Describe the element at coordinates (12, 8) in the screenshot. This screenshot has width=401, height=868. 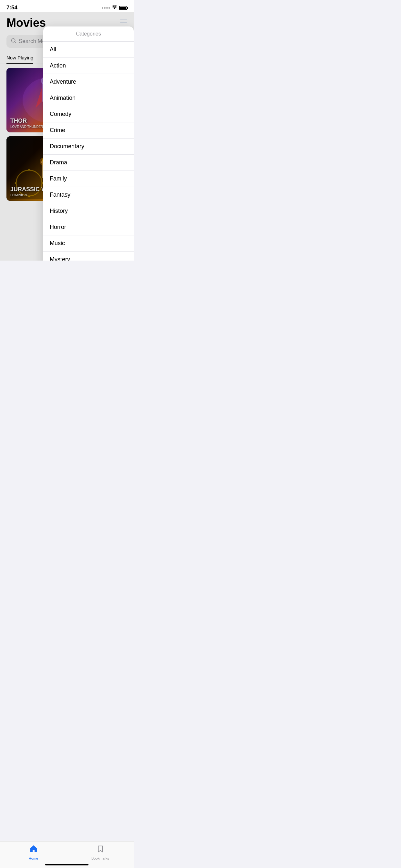
I see `status-time: 7:54` at that location.